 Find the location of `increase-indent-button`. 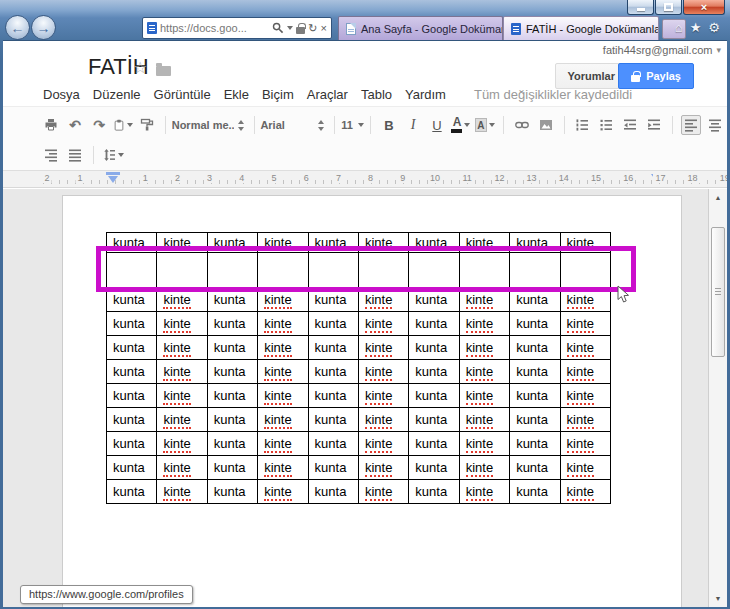

increase-indent-button is located at coordinates (654, 125).